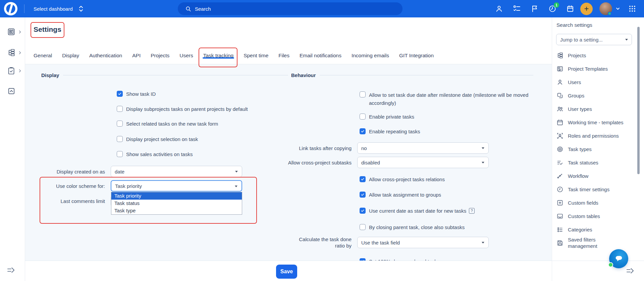 This screenshot has width=644, height=281. What do you see at coordinates (595, 55) in the screenshot?
I see `sidebar-item-projects: Projects` at bounding box center [595, 55].